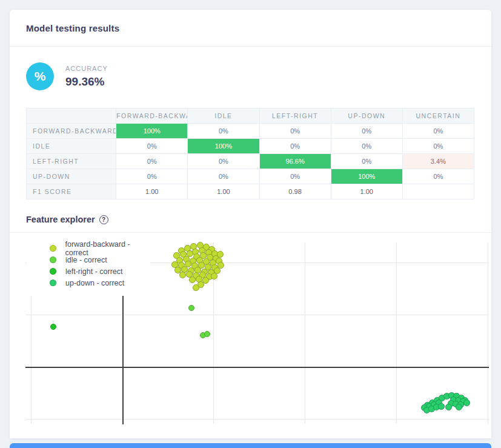 The width and height of the screenshot is (501, 448). Describe the element at coordinates (71, 131) in the screenshot. I see `row-label-forward-backward: FORWARD-BACKWARD` at that location.